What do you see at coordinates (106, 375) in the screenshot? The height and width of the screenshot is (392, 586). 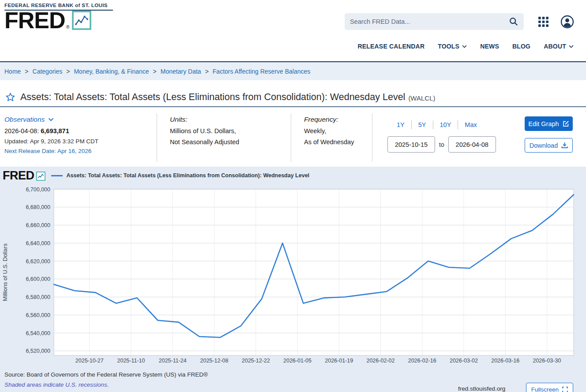 I see `source-attribution: Source: Board of Governors of the Federa…` at bounding box center [106, 375].